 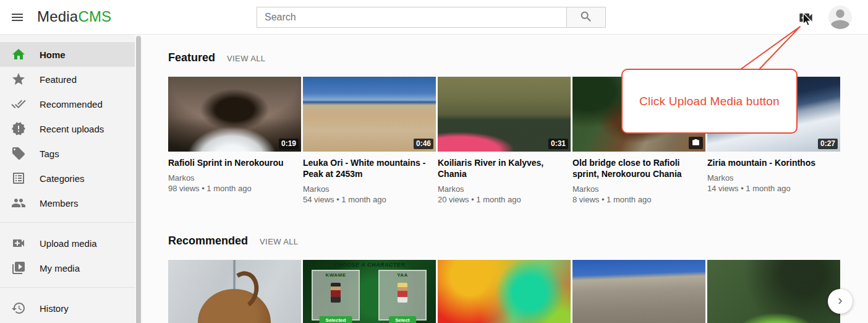 I want to click on media-card: CHOOSE A CHARACTER KWAME Selected YAA Se…, so click(x=370, y=291).